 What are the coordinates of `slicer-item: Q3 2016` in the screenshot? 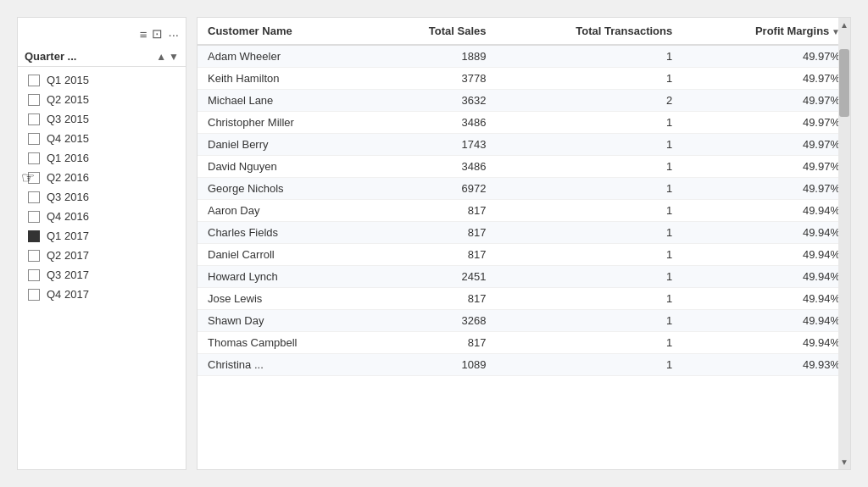 It's located at (102, 196).